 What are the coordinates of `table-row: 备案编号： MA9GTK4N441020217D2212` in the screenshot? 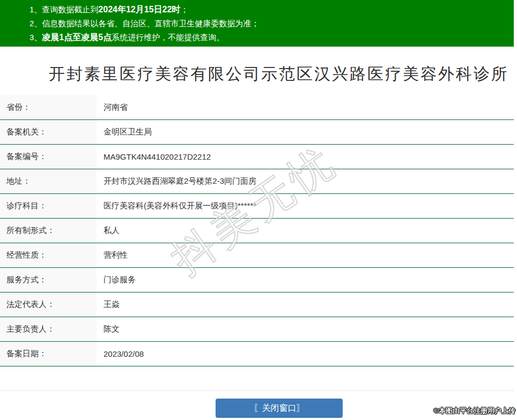 It's located at (257, 157).